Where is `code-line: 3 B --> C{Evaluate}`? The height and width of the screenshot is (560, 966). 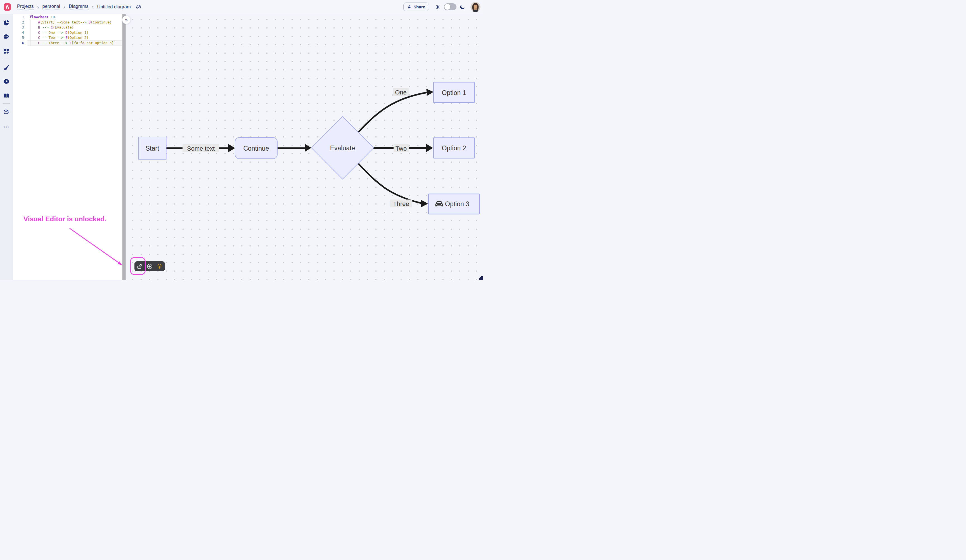
code-line: 3 B --> C{Evaluate} is located at coordinates (67, 28).